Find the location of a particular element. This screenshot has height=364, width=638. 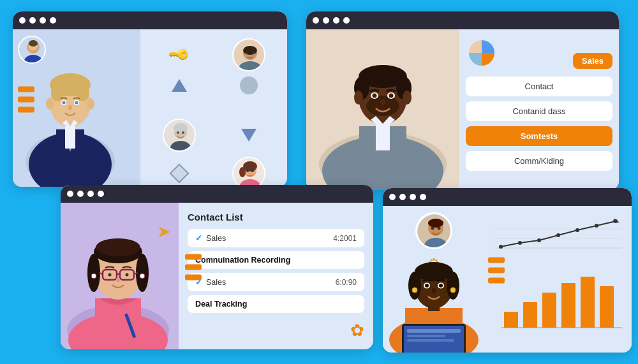

main-avatar-blonde-man is located at coordinates (70, 117).